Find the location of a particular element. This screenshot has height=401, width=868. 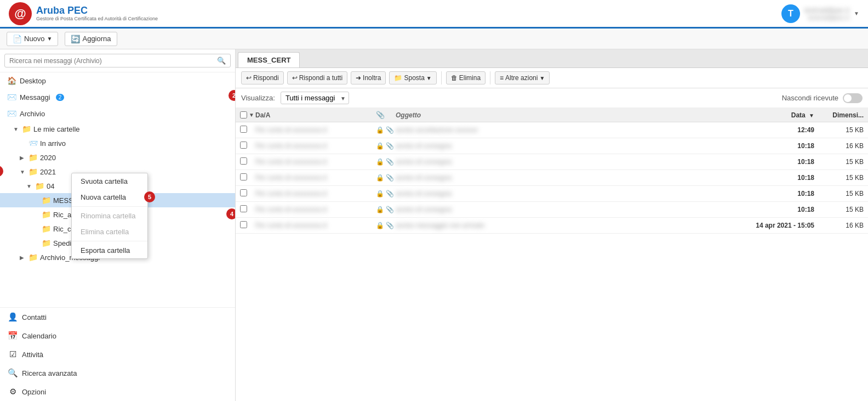

table-row: Per conto di xxxxxxxxx.it 🔒 📎 avviso acc… is located at coordinates (552, 131).